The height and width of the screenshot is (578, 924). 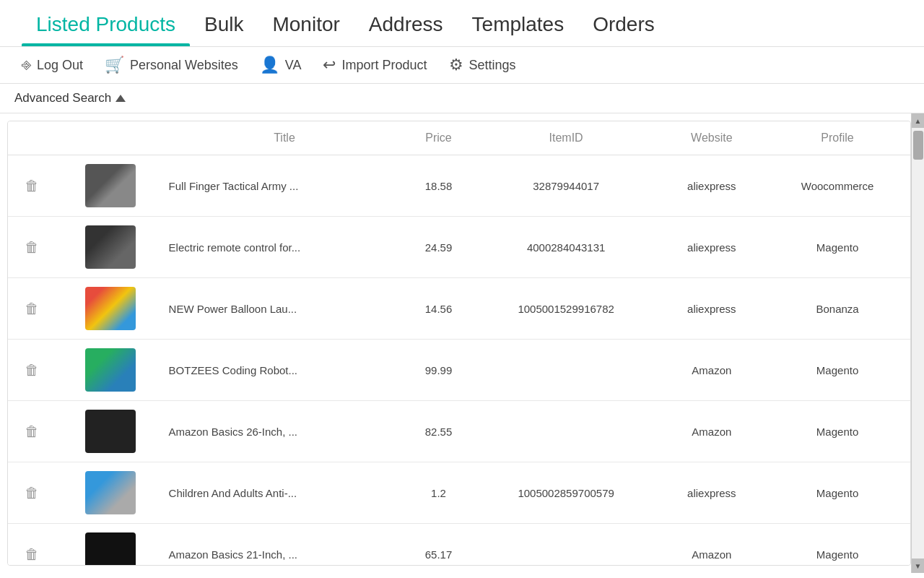 What do you see at coordinates (284, 545) in the screenshot?
I see `title-cell: Amazon Basics 21-Inch, ...` at bounding box center [284, 545].